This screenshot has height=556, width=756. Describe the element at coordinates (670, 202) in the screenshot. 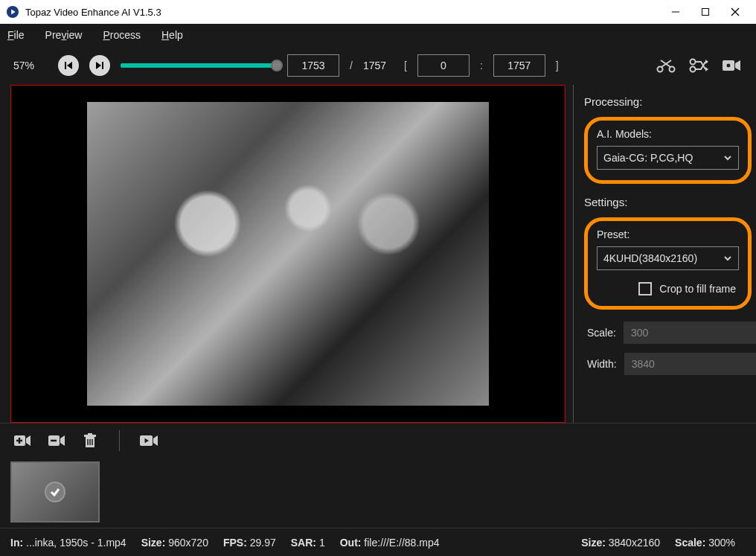

I see `settings-heading: Settings:` at that location.